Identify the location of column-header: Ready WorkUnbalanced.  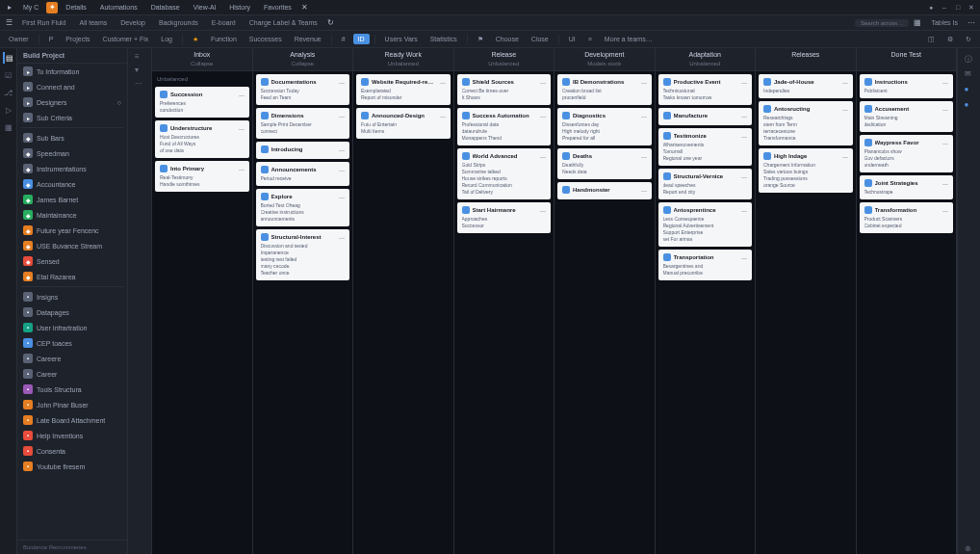
(404, 60).